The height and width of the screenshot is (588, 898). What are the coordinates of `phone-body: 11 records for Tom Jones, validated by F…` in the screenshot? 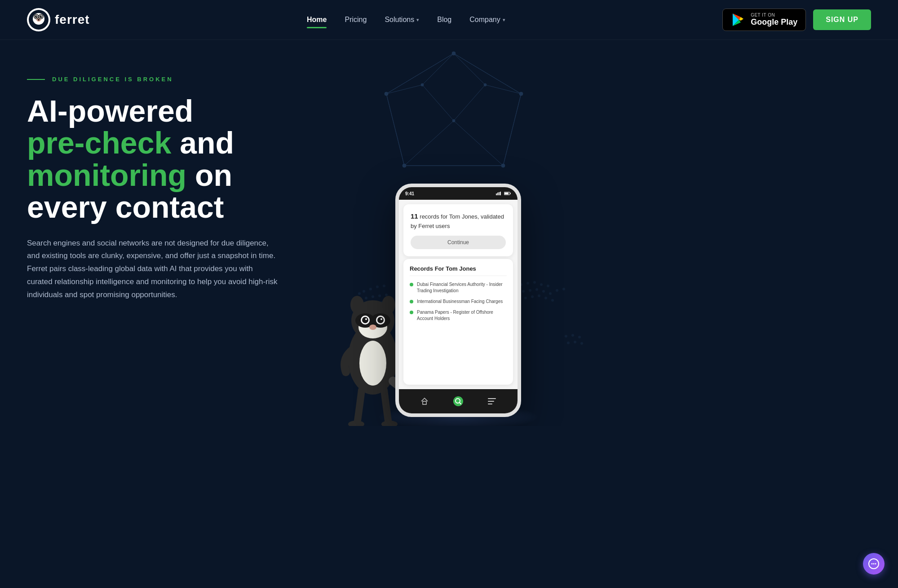 It's located at (458, 294).